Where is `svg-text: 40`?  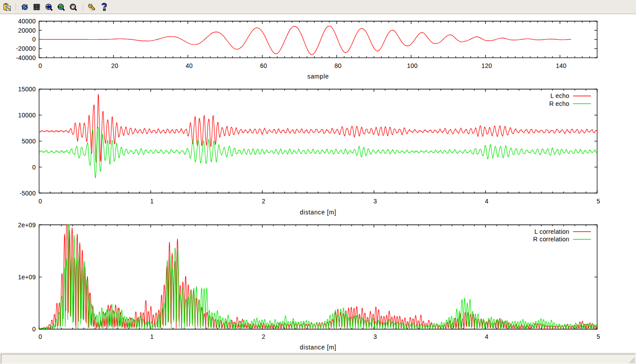
svg-text: 40 is located at coordinates (189, 66).